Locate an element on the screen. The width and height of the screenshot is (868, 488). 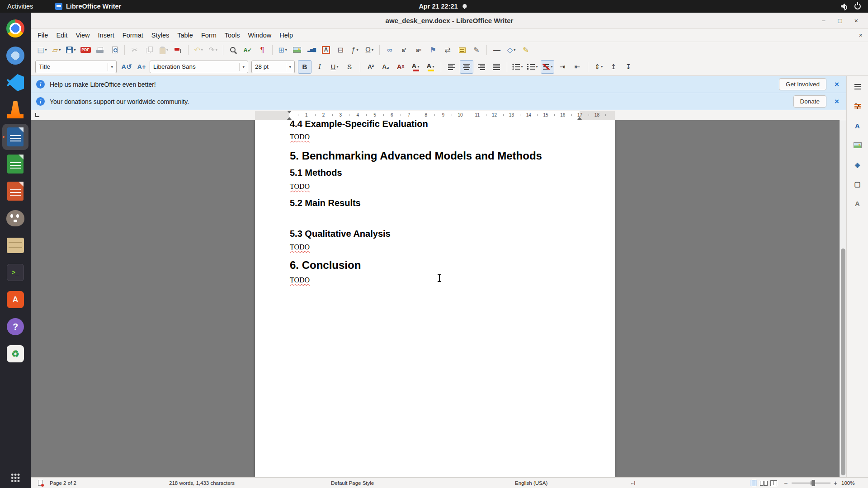
doc-line: 4.4 Example-Specific Evaluation is located at coordinates (359, 125).